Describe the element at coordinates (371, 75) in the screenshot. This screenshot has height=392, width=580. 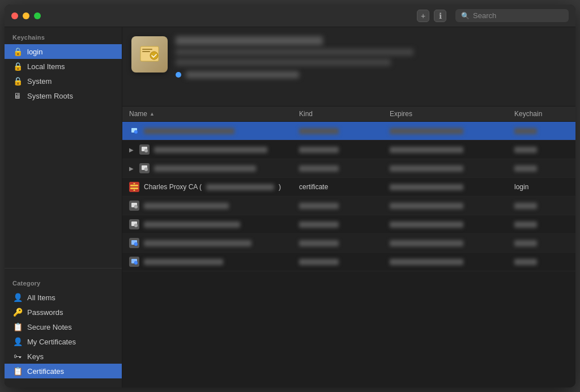
I see `cert-status-row` at that location.